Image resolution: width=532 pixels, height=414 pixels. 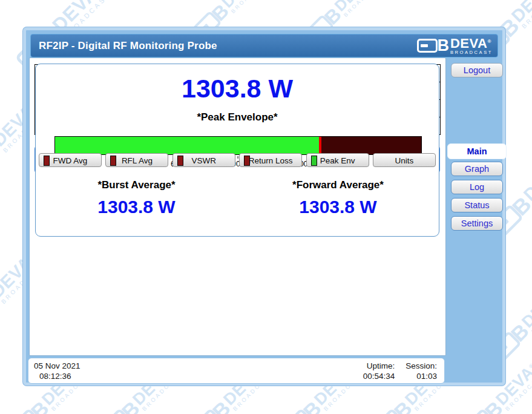 What do you see at coordinates (70, 160) in the screenshot?
I see `display-mode-button-fwd-avg: FWD Avg` at bounding box center [70, 160].